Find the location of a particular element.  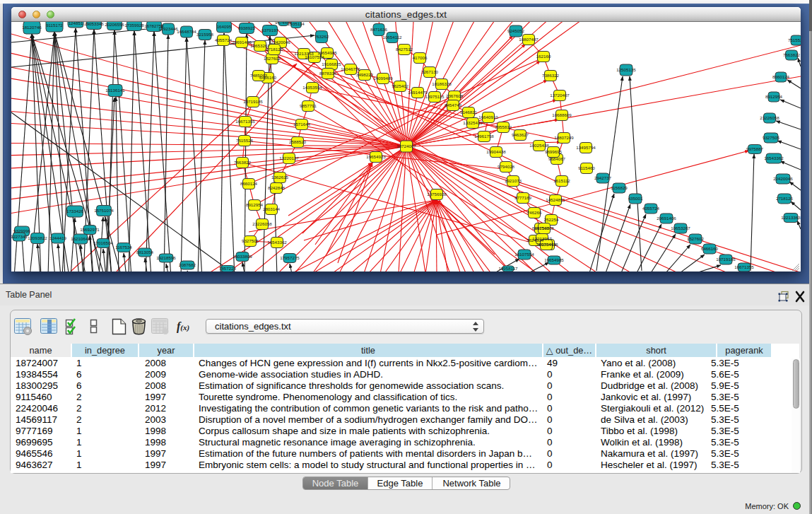

svg-text: 18186328 is located at coordinates (442, 83).